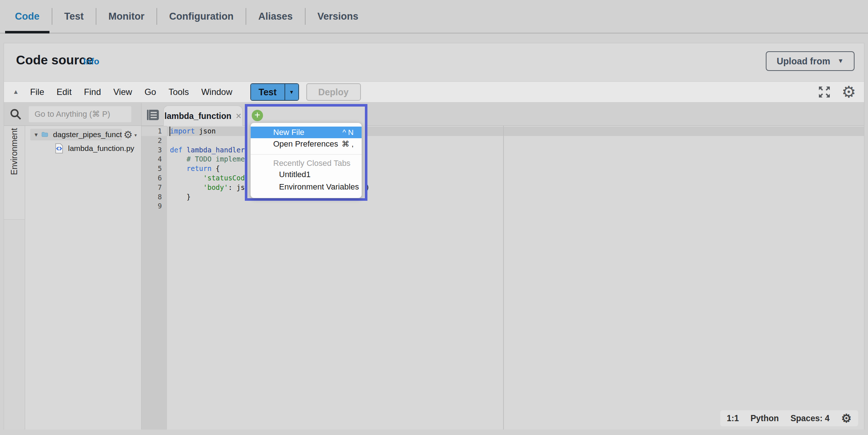 The width and height of the screenshot is (868, 435). I want to click on context-menu-card: New File ^ N Open Preferences ⌘ , Recent…, so click(306, 160).